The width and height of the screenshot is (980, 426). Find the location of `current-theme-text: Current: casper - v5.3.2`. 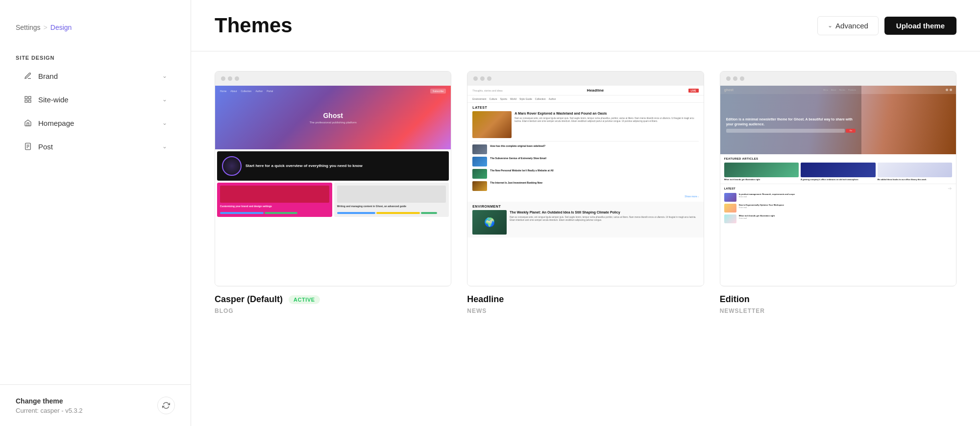

current-theme-text: Current: casper - v5.3.2 is located at coordinates (49, 410).